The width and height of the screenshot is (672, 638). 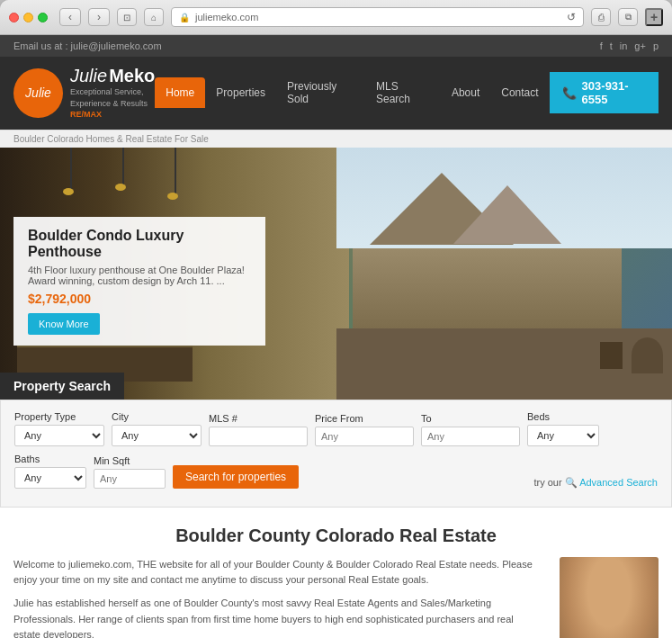 I want to click on sqft-input, so click(x=130, y=479).